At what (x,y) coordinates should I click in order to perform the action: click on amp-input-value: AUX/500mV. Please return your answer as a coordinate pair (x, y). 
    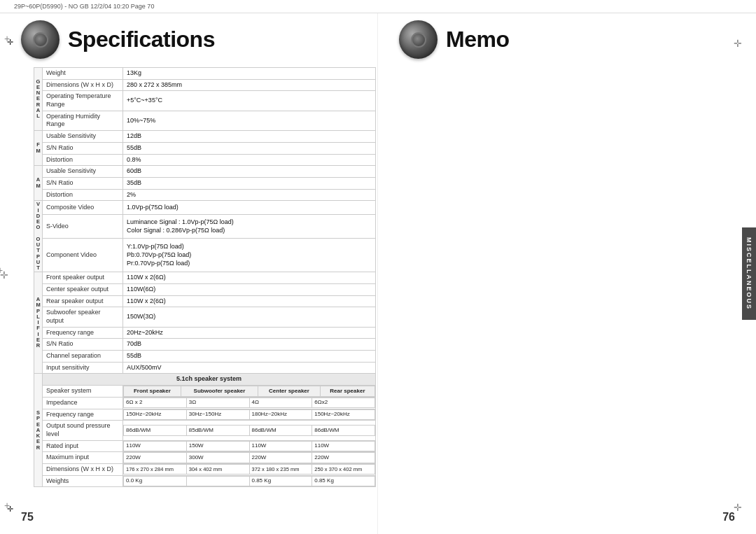
    Looking at the image, I should click on (249, 368).